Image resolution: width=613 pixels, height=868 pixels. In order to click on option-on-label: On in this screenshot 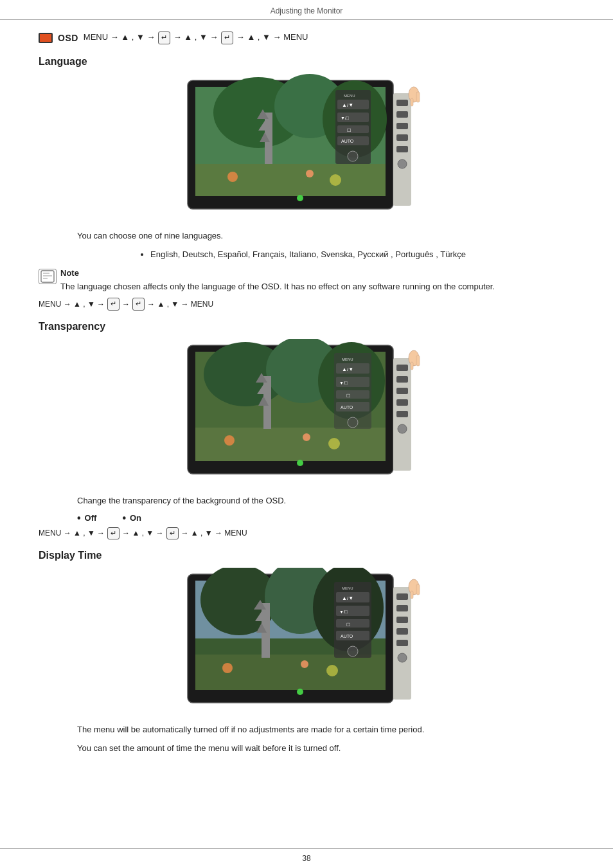, I will do `click(136, 518)`.